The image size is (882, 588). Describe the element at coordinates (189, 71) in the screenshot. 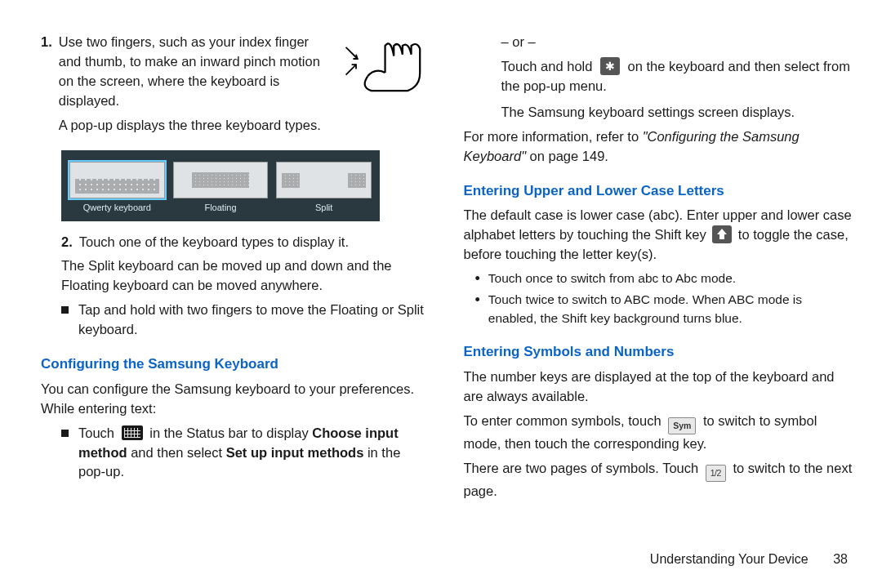

I see `step-1-text: Use two fingers, such as your index fing…` at that location.